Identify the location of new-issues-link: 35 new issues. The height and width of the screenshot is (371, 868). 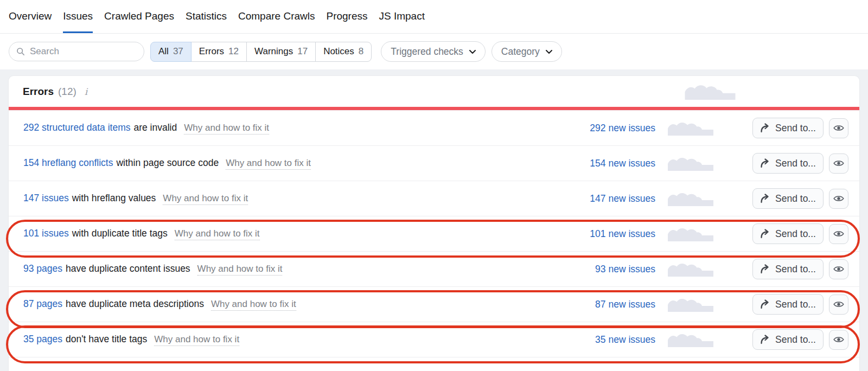
(620, 340).